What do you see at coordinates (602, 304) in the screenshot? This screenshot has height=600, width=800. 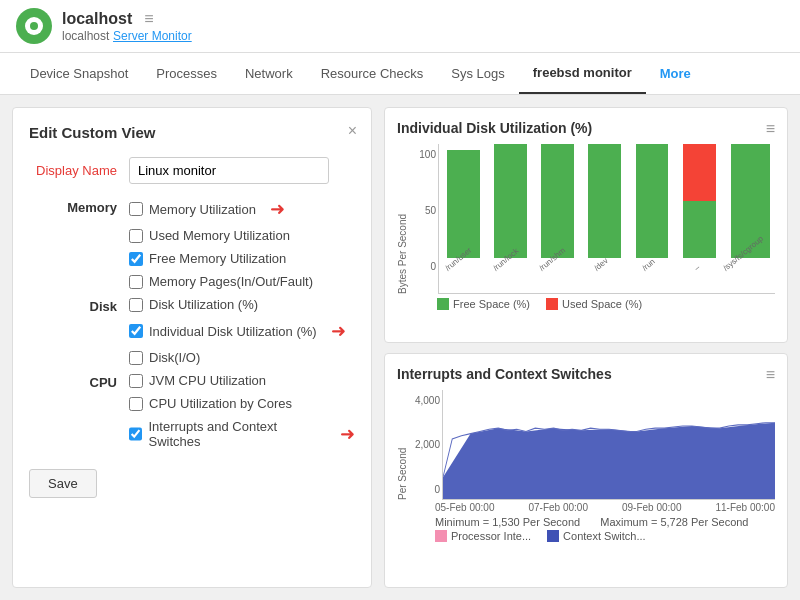 I see `used-space-label: Used Space (%)` at bounding box center [602, 304].